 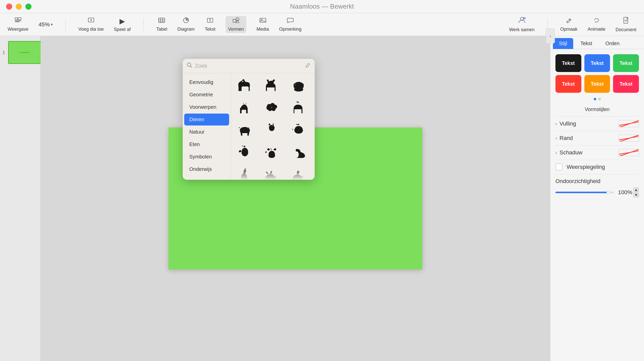 I want to click on category-eenvoudig: Eenvoudig, so click(x=207, y=82).